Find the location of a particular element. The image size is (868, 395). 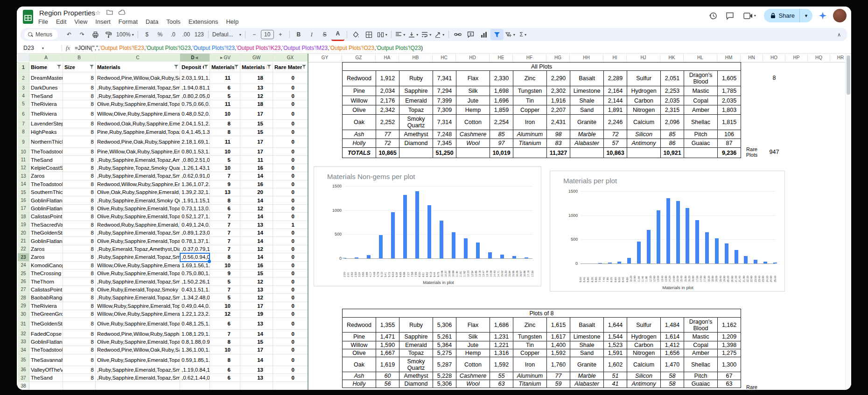

table-cell: 11,327 is located at coordinates (559, 153).